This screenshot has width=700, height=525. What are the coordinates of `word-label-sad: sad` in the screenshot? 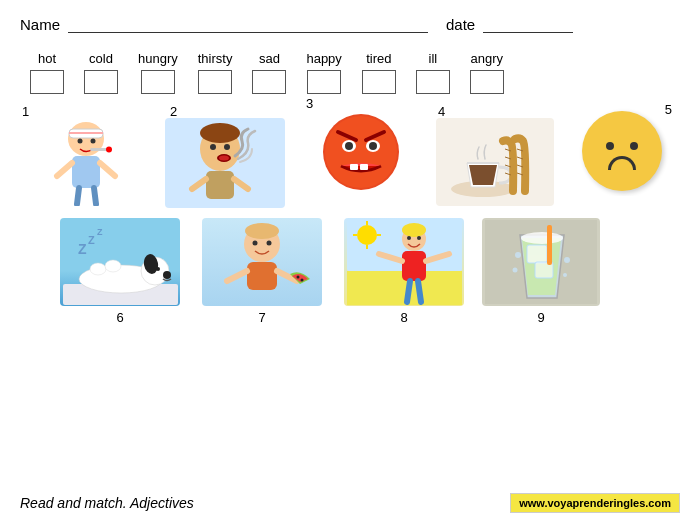 It's located at (270, 58).